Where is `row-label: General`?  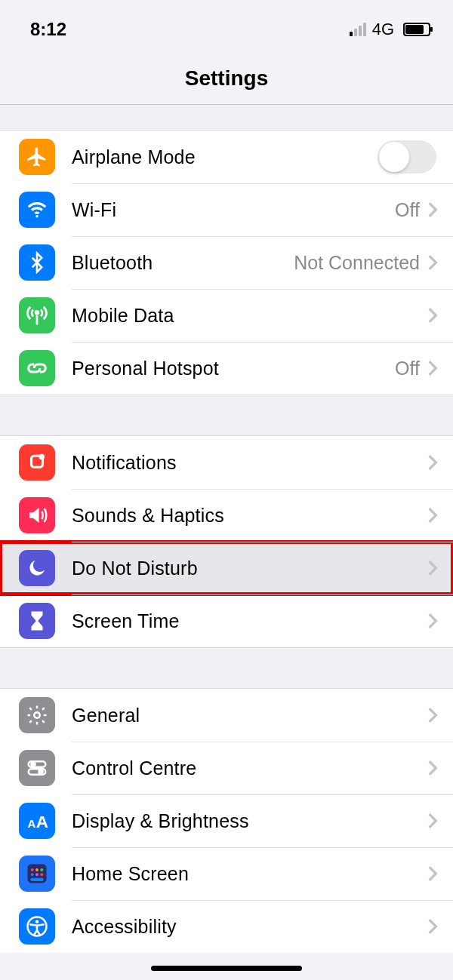
row-label: General is located at coordinates (240, 715).